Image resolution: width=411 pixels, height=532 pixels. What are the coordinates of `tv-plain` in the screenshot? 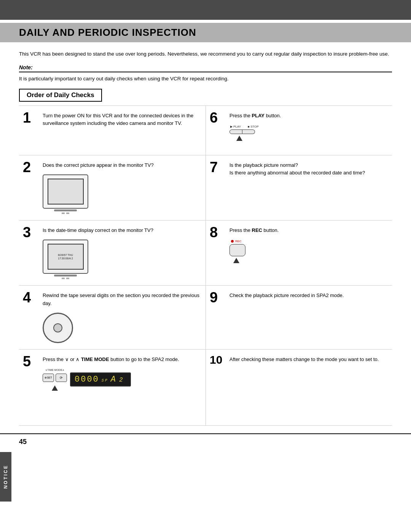 It's located at (65, 194).